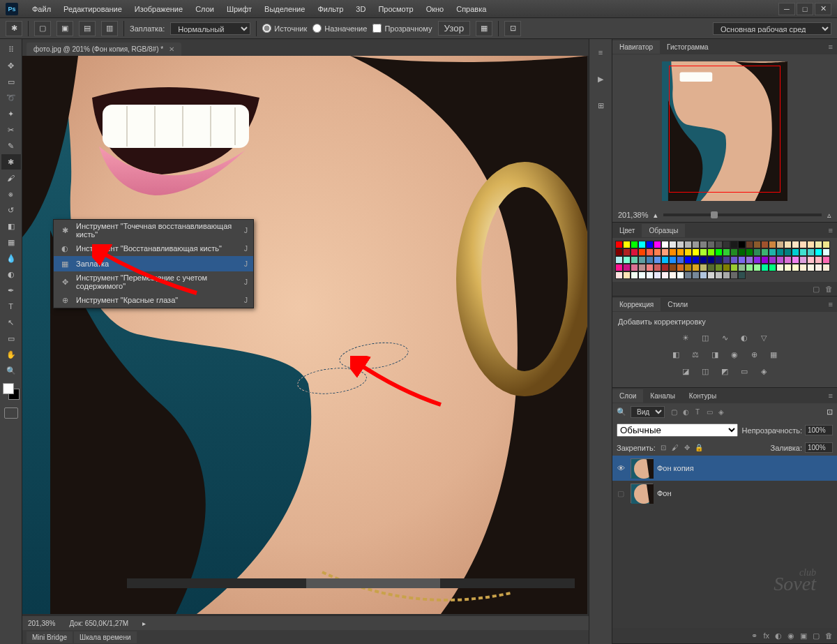 The image size is (837, 644). Describe the element at coordinates (601, 105) in the screenshot. I see `dock-properties-icon: ⊞` at that location.